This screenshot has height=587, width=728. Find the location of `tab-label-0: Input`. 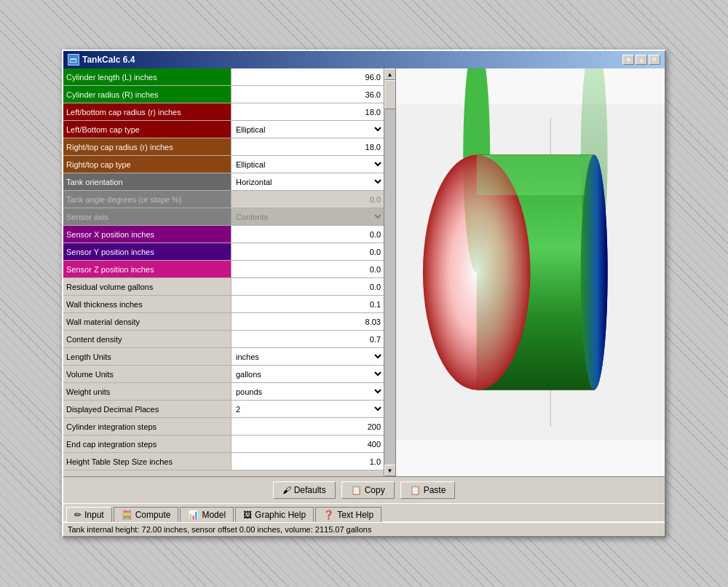

tab-label-0: Input is located at coordinates (95, 515).